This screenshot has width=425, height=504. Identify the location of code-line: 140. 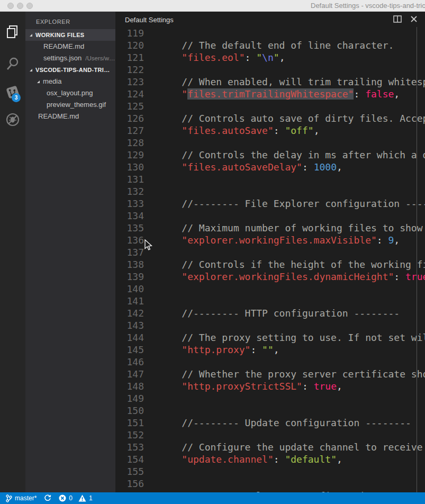
(270, 289).